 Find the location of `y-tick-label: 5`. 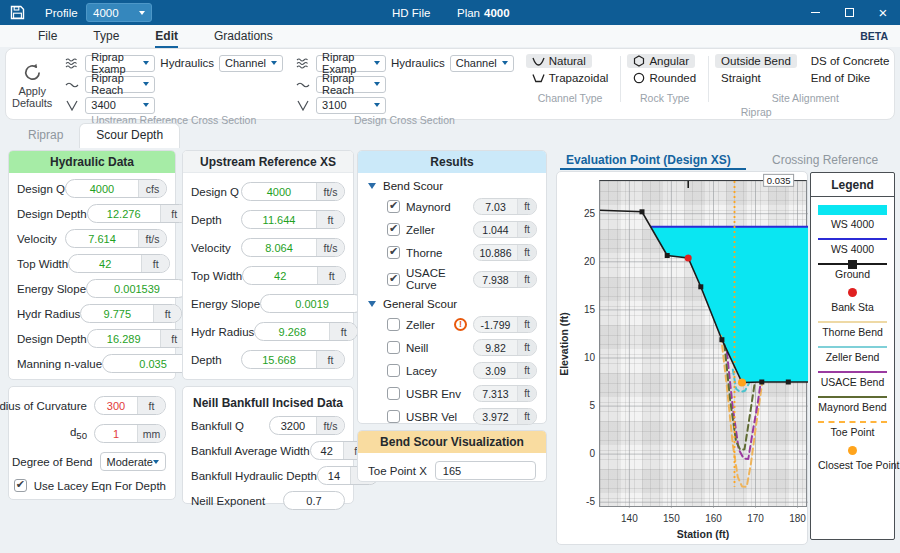

y-tick-label: 5 is located at coordinates (582, 406).